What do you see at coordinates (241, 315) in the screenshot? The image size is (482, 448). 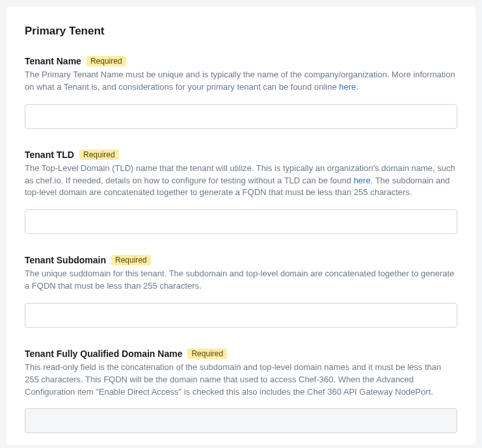 I see `tenant-subdomain-input` at bounding box center [241, 315].